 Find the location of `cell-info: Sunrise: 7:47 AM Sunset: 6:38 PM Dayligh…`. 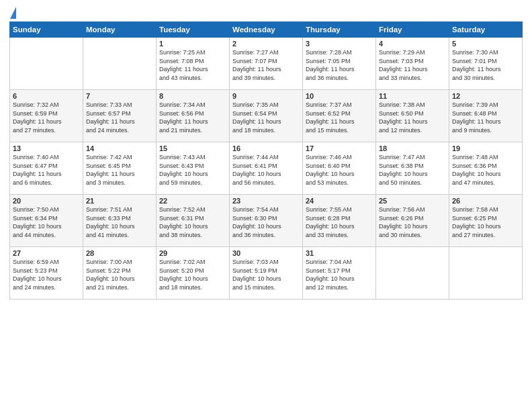

cell-info: Sunrise: 7:47 AM Sunset: 6:38 PM Dayligh… is located at coordinates (412, 170).